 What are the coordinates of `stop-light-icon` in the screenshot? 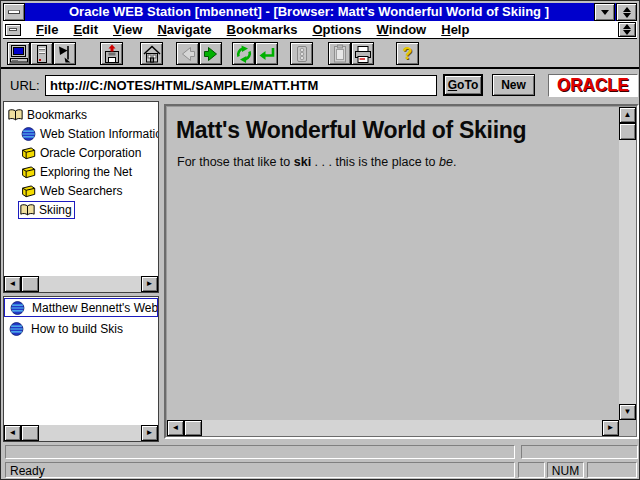 It's located at (302, 54).